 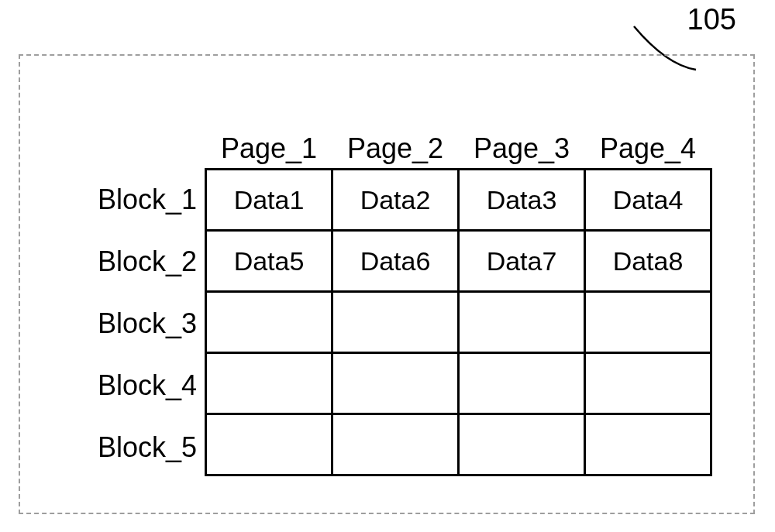 I want to click on data-cell: Data8, so click(x=648, y=262).